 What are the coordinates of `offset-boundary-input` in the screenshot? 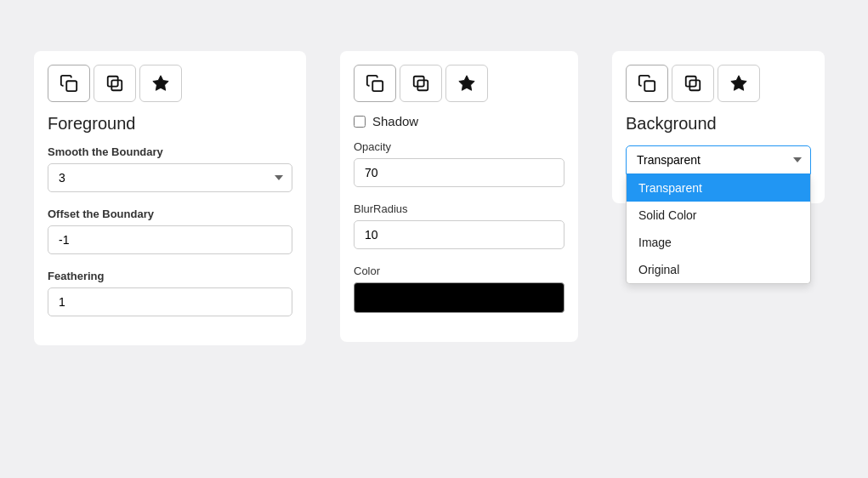 It's located at (170, 240).